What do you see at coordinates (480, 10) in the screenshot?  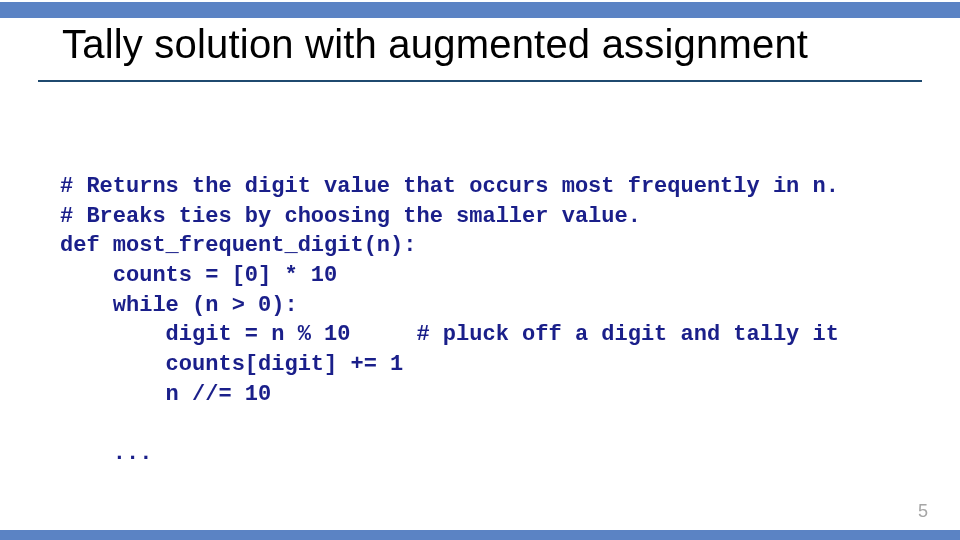 I see `top-accent-bar` at bounding box center [480, 10].